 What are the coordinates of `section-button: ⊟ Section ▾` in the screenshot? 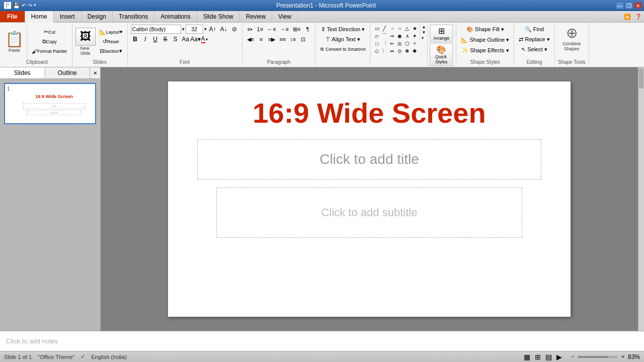 It's located at (111, 51).